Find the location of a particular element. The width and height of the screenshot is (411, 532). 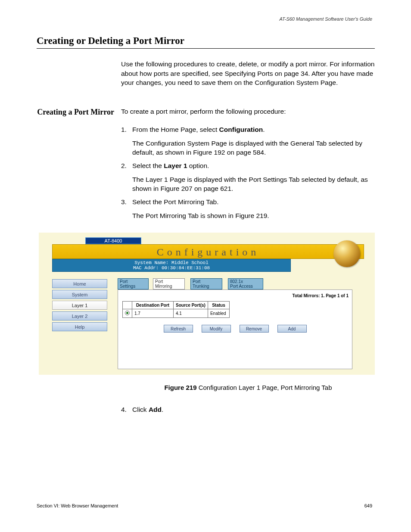

step-text: Click is located at coordinates (140, 409).